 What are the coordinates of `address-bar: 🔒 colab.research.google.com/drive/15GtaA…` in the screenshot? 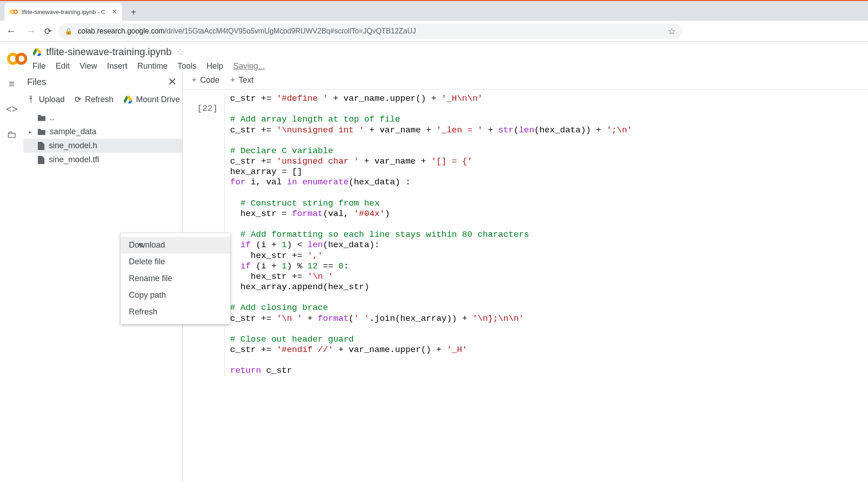 It's located at (370, 31).